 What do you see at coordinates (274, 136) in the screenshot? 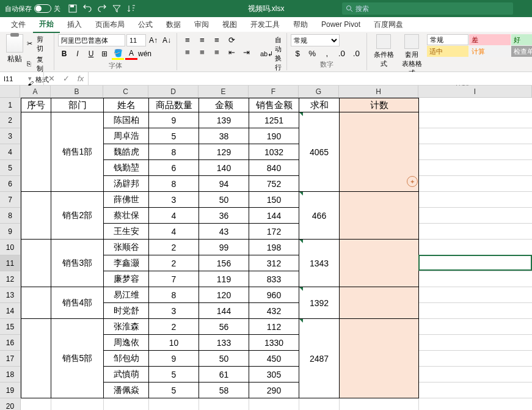
I see `cell-sales: 190` at bounding box center [274, 136].